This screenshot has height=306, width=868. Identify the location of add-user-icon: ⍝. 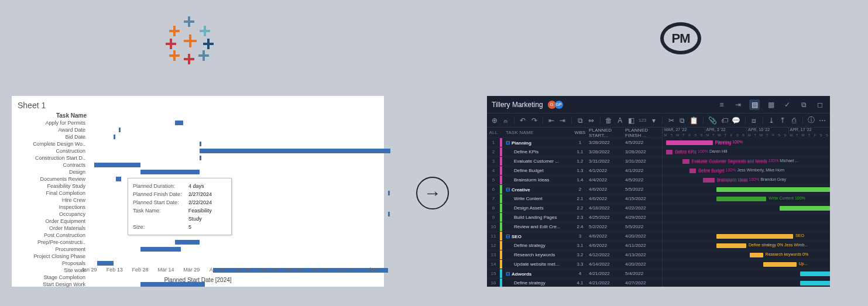
(506, 121).